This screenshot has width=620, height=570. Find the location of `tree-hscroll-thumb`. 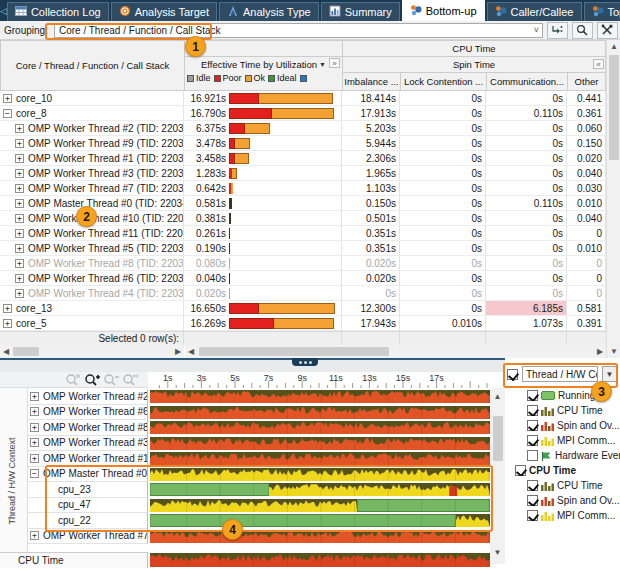

tree-hscroll-thumb is located at coordinates (26, 352).